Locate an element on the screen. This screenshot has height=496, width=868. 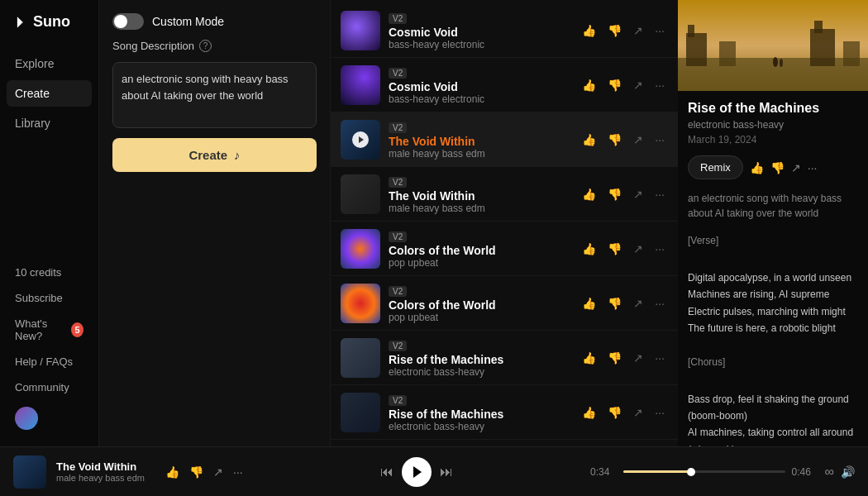
play-overlay is located at coordinates (360, 140).